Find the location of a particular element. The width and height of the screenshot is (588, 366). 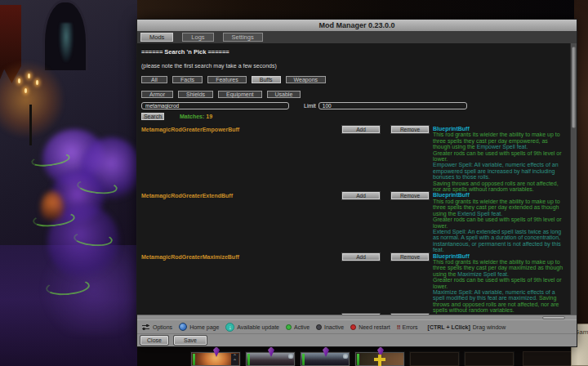

matches-count: 19 is located at coordinates (209, 116).